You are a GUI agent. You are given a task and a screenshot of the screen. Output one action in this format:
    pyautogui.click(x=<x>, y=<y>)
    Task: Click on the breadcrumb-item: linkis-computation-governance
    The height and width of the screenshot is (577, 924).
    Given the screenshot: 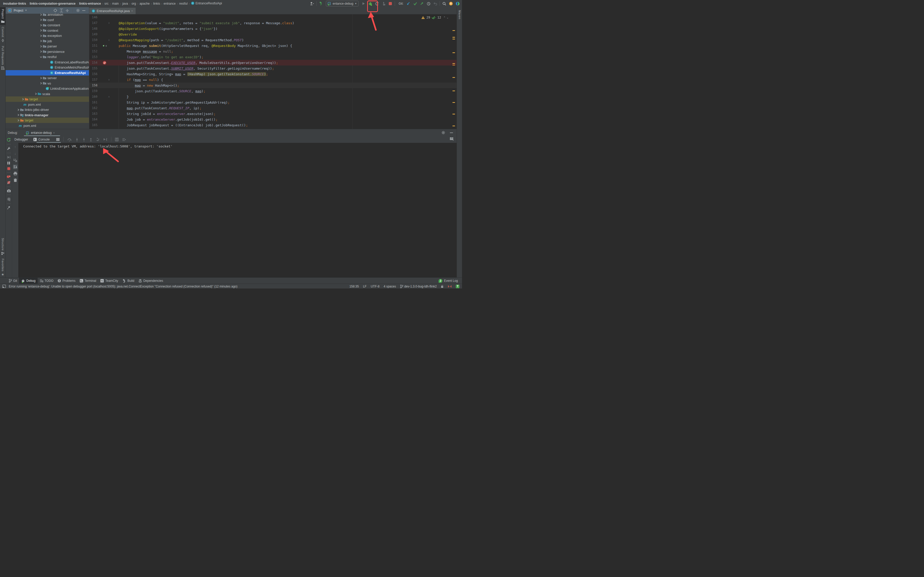 What is the action you would take?
    pyautogui.click(x=53, y=4)
    